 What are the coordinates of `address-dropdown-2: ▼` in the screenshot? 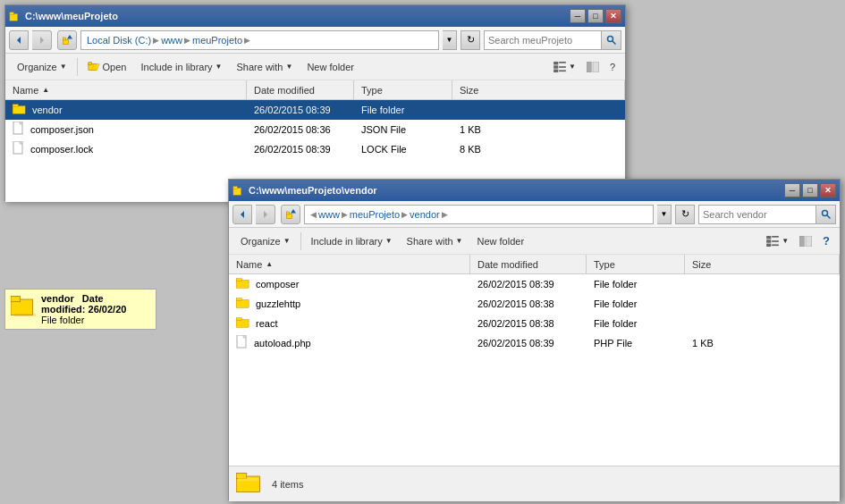 It's located at (664, 214).